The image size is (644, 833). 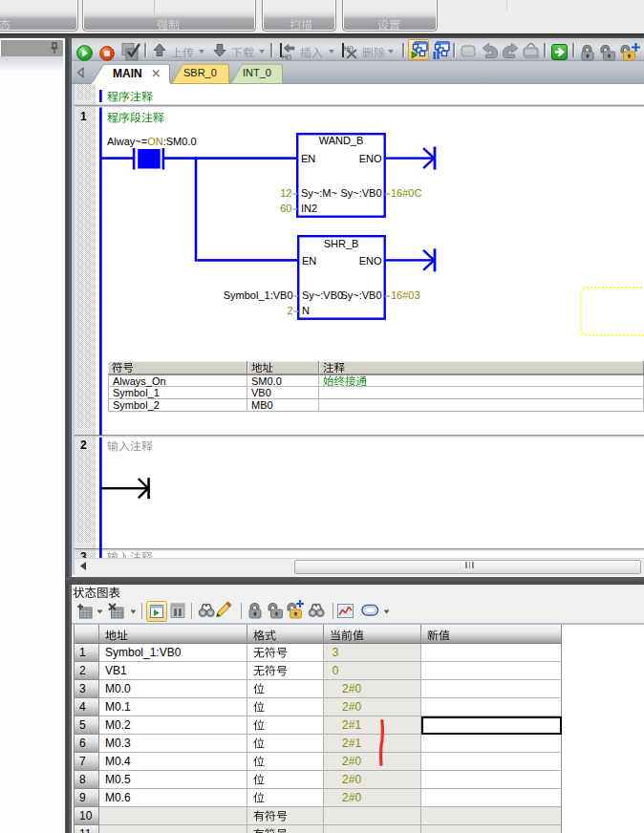 What do you see at coordinates (342, 244) in the screenshot?
I see `svg-text: SHR_B` at bounding box center [342, 244].